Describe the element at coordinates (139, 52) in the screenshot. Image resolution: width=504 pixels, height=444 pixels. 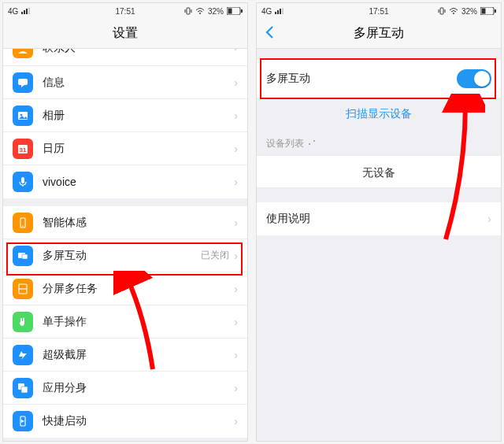
I see `row-label: 联系人` at that location.